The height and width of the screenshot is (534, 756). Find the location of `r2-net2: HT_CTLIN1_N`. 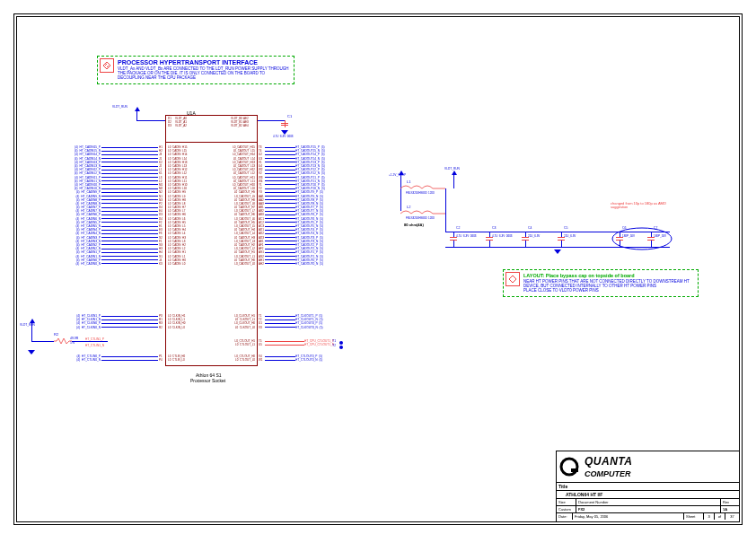

r2-net2: HT_CTLIN1_N is located at coordinates (95, 346).